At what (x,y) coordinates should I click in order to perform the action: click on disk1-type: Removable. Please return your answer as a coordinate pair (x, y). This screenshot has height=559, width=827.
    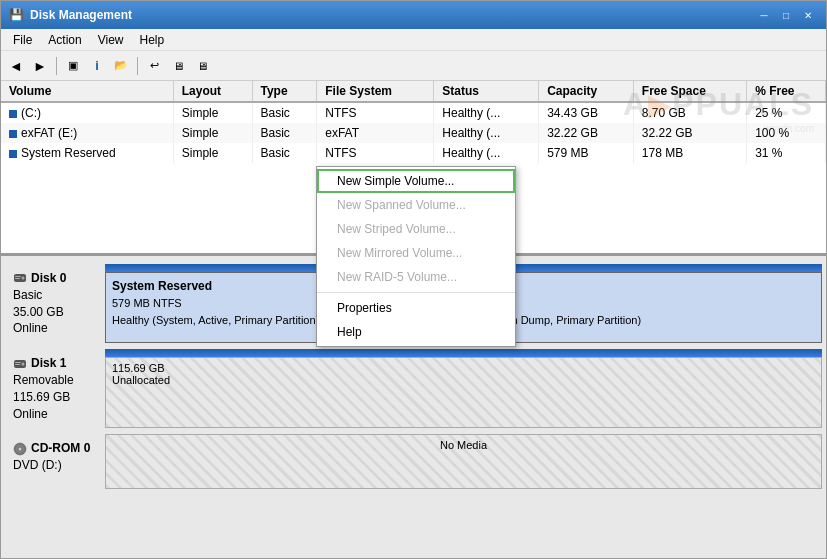
    Looking at the image, I should click on (55, 380).